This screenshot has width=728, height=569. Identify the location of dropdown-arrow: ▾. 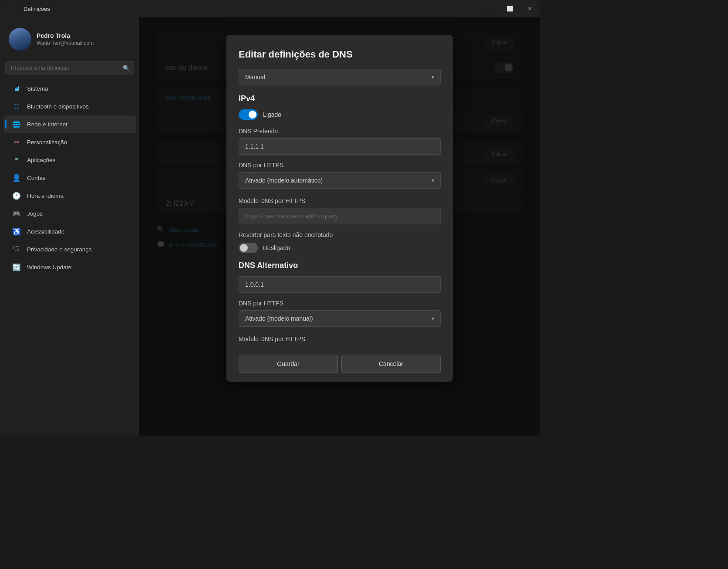
(433, 77).